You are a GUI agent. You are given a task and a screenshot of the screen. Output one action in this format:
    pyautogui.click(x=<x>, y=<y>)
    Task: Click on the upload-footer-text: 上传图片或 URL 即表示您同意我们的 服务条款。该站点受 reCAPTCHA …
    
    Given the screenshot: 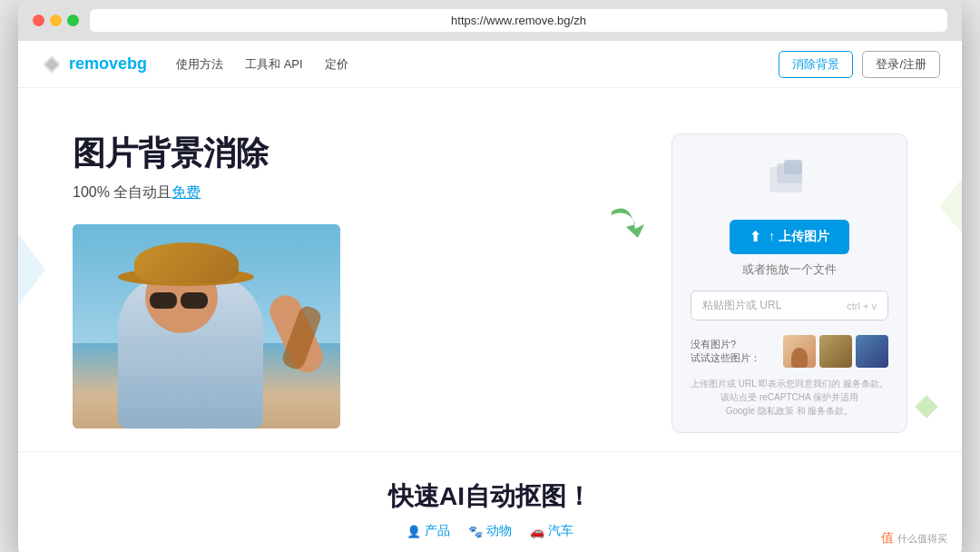 What is the action you would take?
    pyautogui.click(x=789, y=398)
    